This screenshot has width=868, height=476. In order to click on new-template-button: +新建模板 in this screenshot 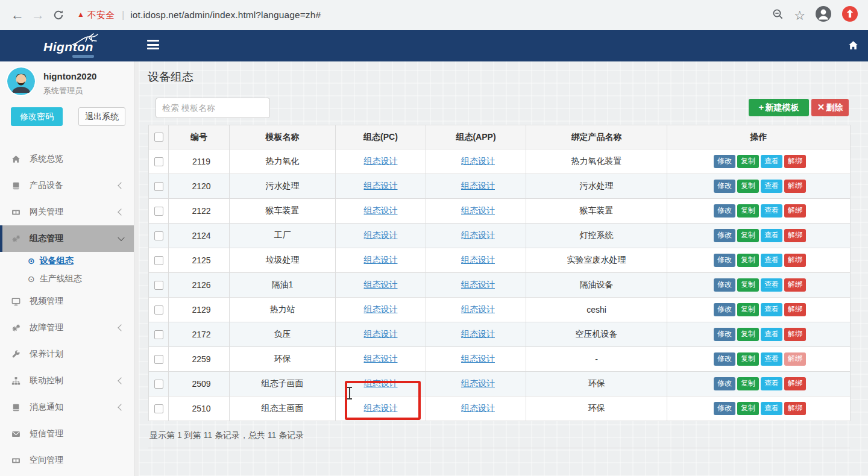, I will do `click(779, 107)`.